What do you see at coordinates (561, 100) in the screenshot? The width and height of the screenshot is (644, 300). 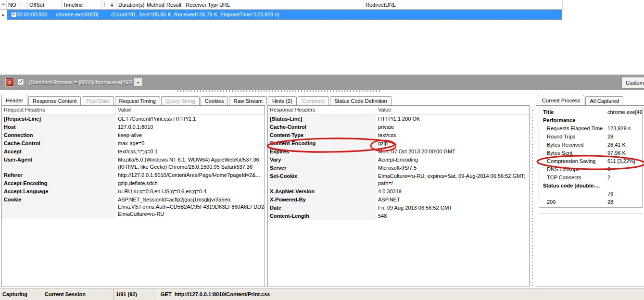 I see `tab-current-process: Current Process` at bounding box center [561, 100].